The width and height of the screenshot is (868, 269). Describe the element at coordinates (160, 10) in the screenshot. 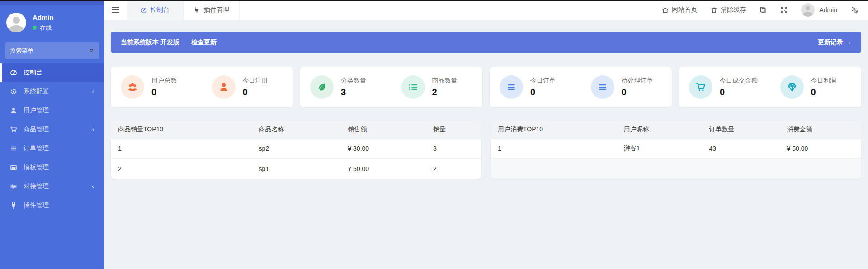

I see `tab-label: 控制台` at that location.